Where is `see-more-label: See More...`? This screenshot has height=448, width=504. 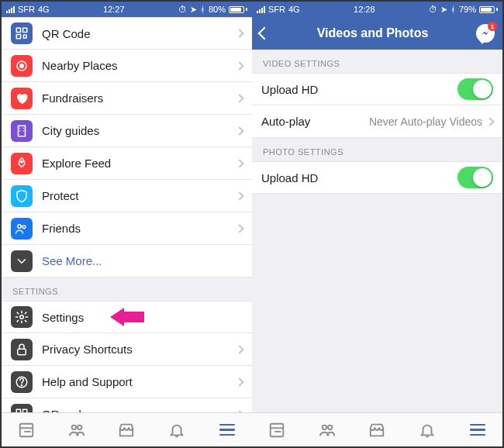
see-more-label: See More... is located at coordinates (143, 260).